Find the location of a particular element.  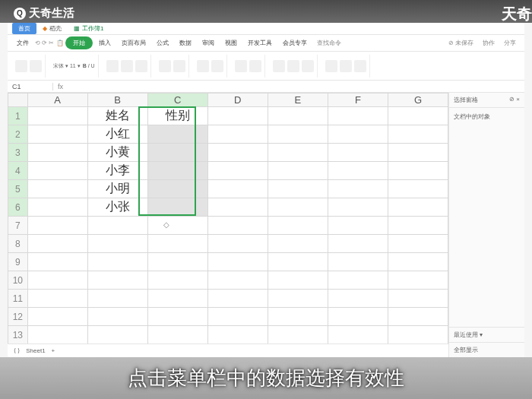

menu-data: 数据 is located at coordinates (185, 43).